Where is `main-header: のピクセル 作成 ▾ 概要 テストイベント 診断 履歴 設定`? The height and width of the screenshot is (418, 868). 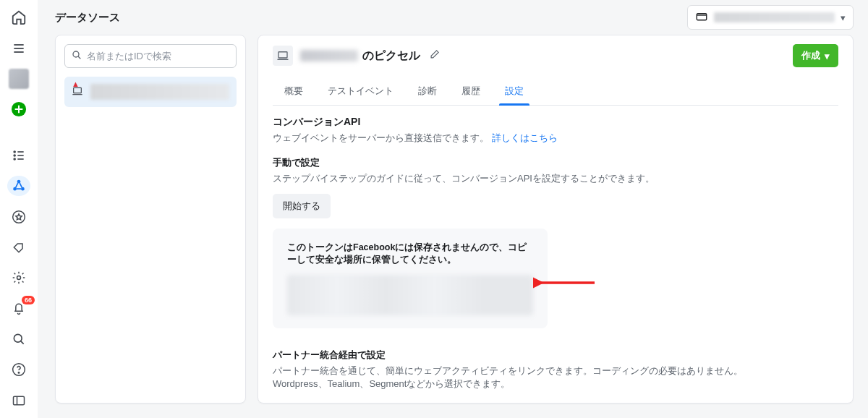 main-header: のピクセル 作成 ▾ 概要 テストイベント 診断 履歴 設定 is located at coordinates (556, 71).